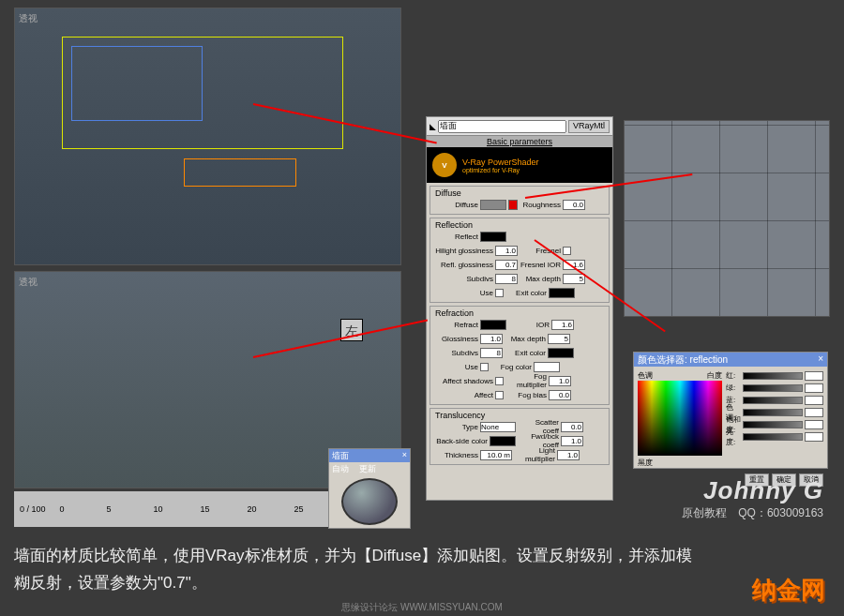  I want to click on val-slider, so click(773, 437).